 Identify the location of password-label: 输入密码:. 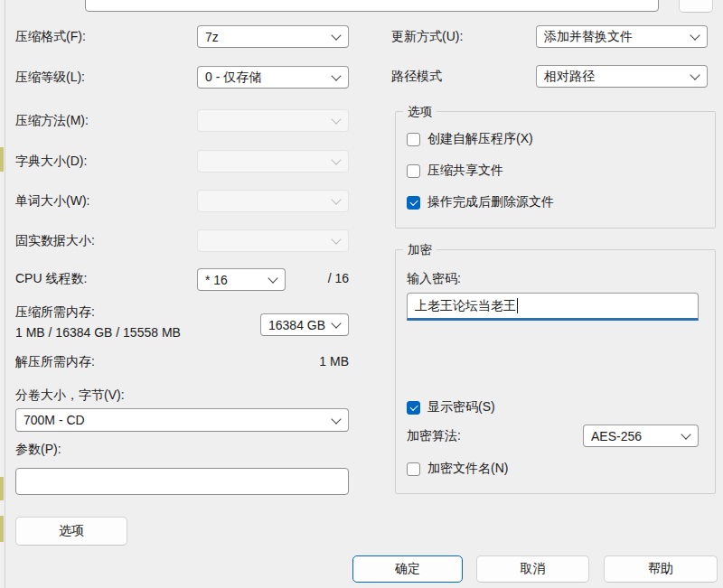
(434, 278).